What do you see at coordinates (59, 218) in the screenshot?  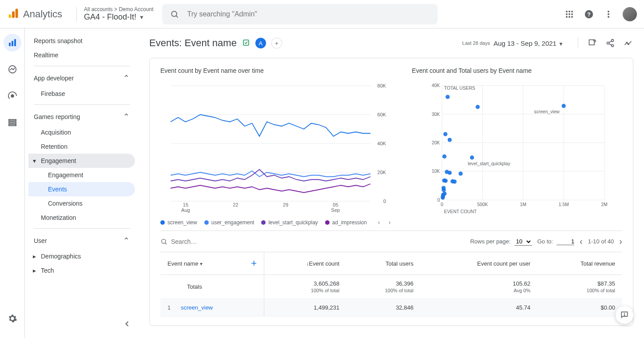 I see `sidebar-item-label: Monetization` at bounding box center [59, 218].